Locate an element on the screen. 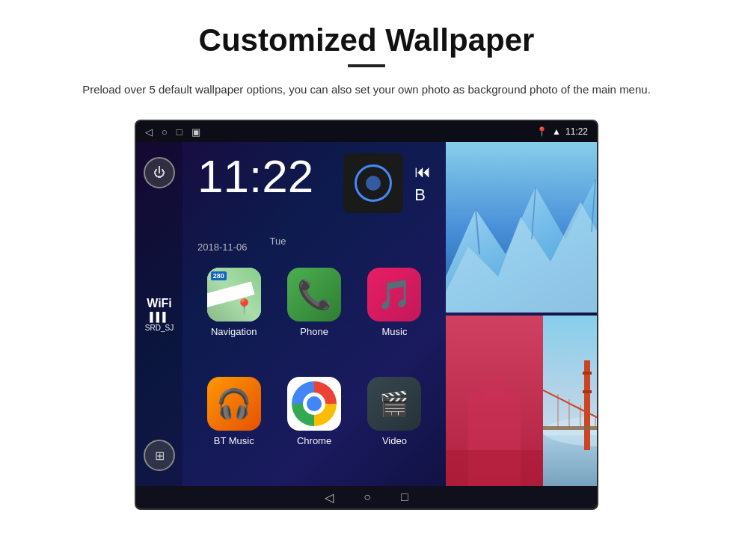 Image resolution: width=733 pixels, height=560 pixels. app-grid: 280 📍 Navigation 📞 Phone is located at coordinates (314, 373).